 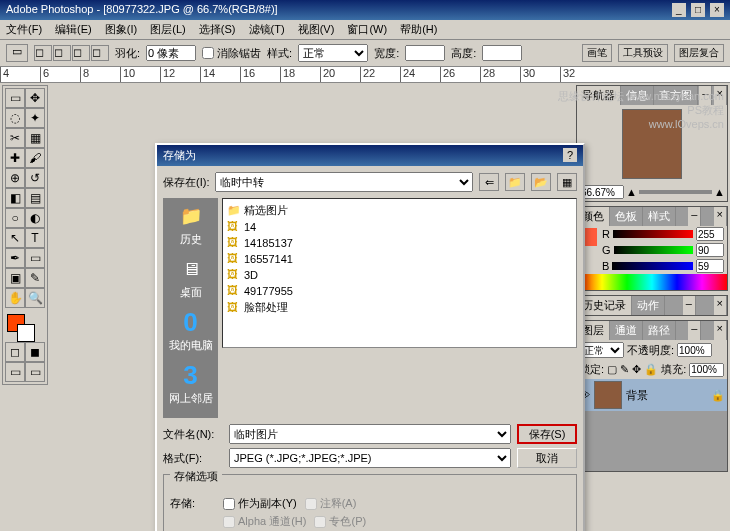 What do you see at coordinates (720, 192) in the screenshot?
I see `zoom-in-icon: ▲` at bounding box center [720, 192].